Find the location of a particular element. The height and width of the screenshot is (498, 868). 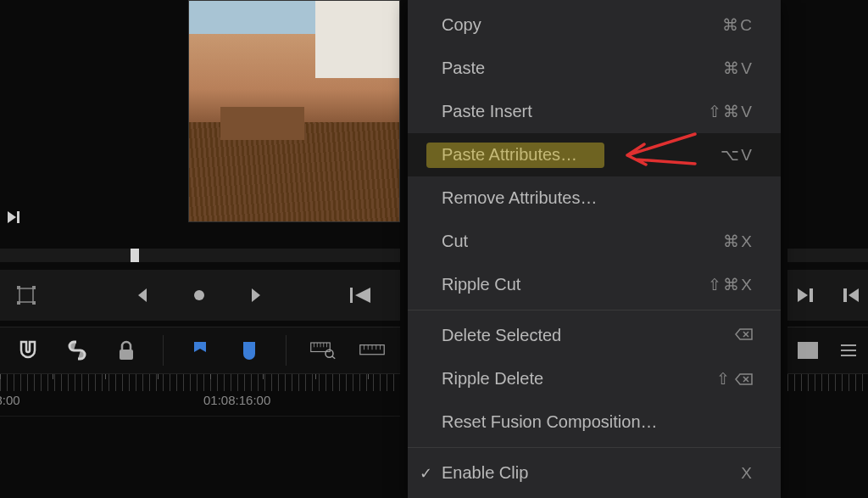

menu-item-reset-fusion: Reset Fusion Composition… is located at coordinates (594, 422).